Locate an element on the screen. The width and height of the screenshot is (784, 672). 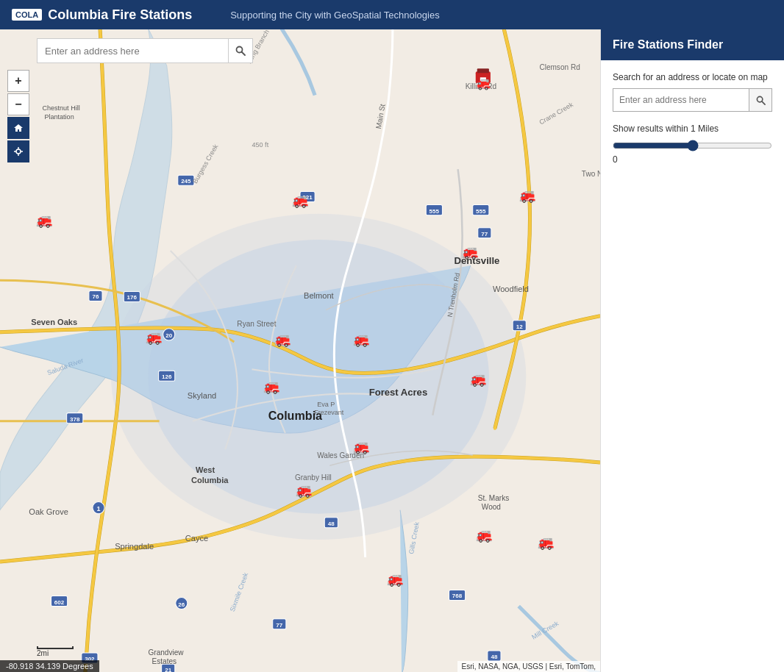
svg-text: 245 is located at coordinates (186, 181).